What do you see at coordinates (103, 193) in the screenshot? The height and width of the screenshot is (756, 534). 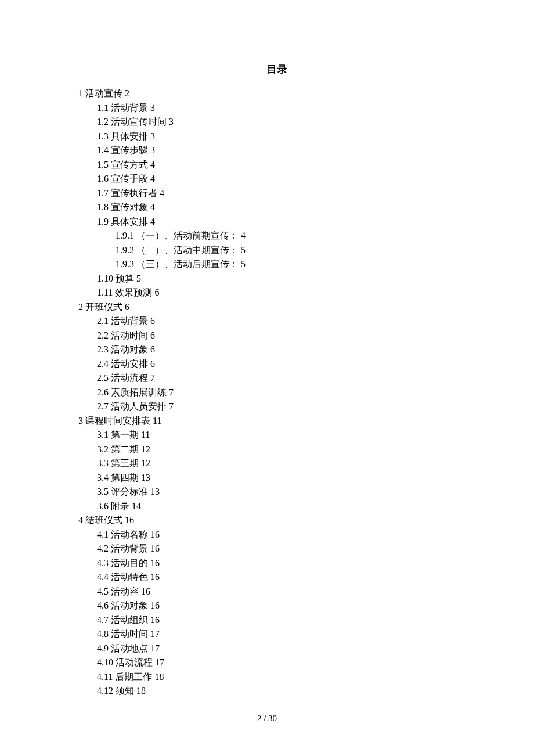 I see `toc-entry-number: 1.7` at bounding box center [103, 193].